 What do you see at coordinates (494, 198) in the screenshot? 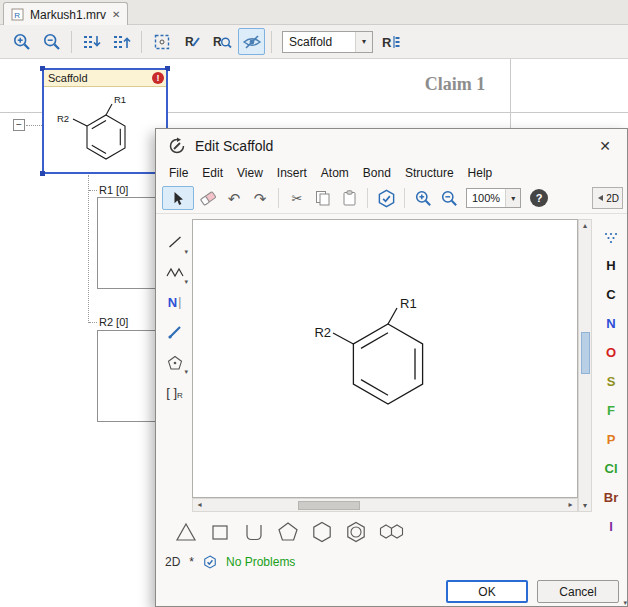
I see `zoom-level-select: 100% ▾` at bounding box center [494, 198].